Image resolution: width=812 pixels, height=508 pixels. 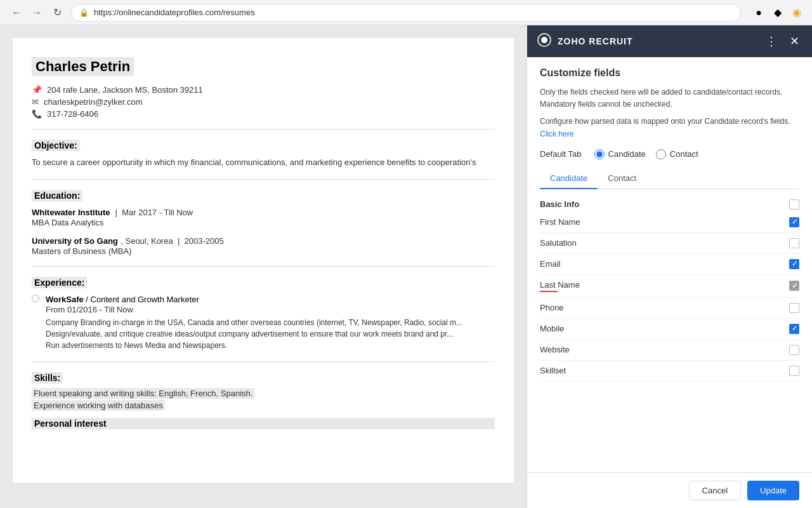 What do you see at coordinates (75, 241) in the screenshot?
I see `edu-inst-2: University of So Gang` at bounding box center [75, 241].